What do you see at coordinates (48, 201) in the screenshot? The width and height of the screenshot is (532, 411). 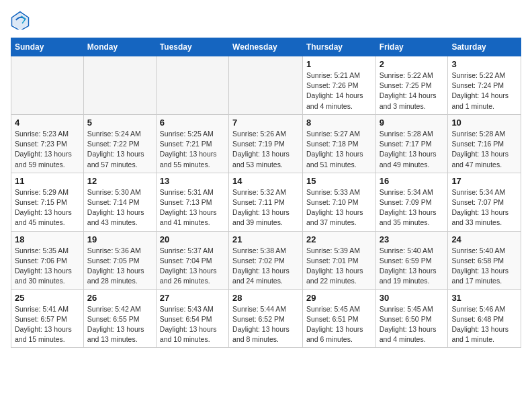 I see `calendar-cell: 11Sunrise: 5:29 AM Sunset: 7:15 PM Dayli…` at bounding box center [48, 201].